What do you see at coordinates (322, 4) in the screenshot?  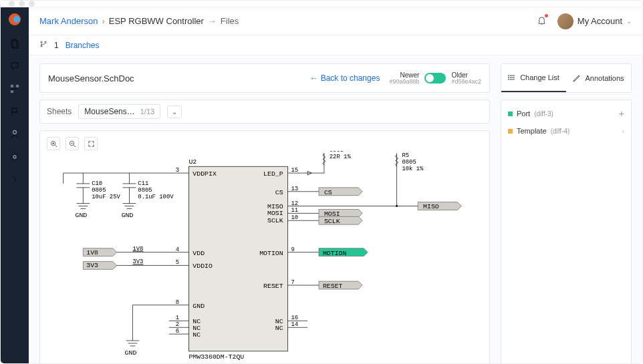 I see `window-controls` at bounding box center [322, 4].